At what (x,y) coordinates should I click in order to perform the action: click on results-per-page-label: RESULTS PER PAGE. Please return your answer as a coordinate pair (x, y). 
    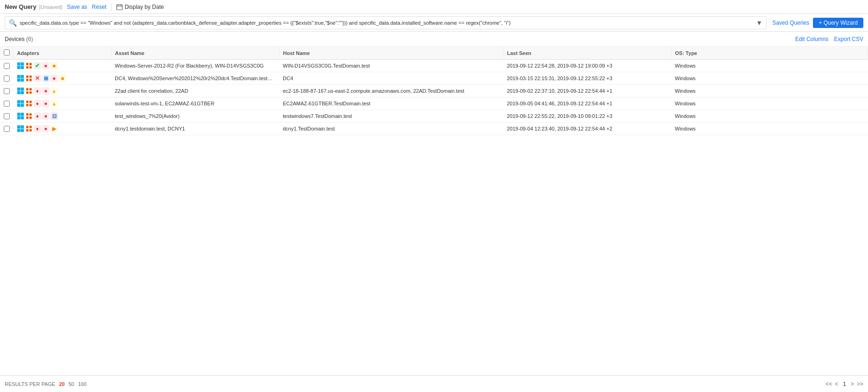
    Looking at the image, I should click on (30, 384).